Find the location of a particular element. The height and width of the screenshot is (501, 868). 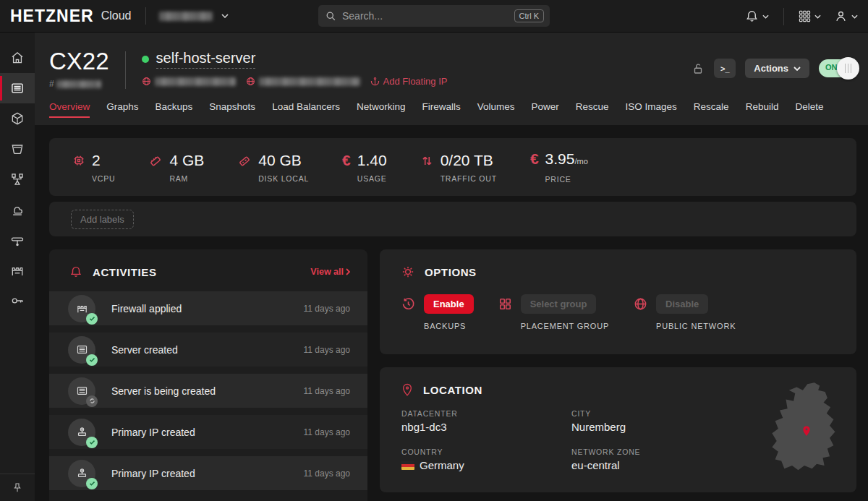

power-state-label: ON is located at coordinates (832, 67).